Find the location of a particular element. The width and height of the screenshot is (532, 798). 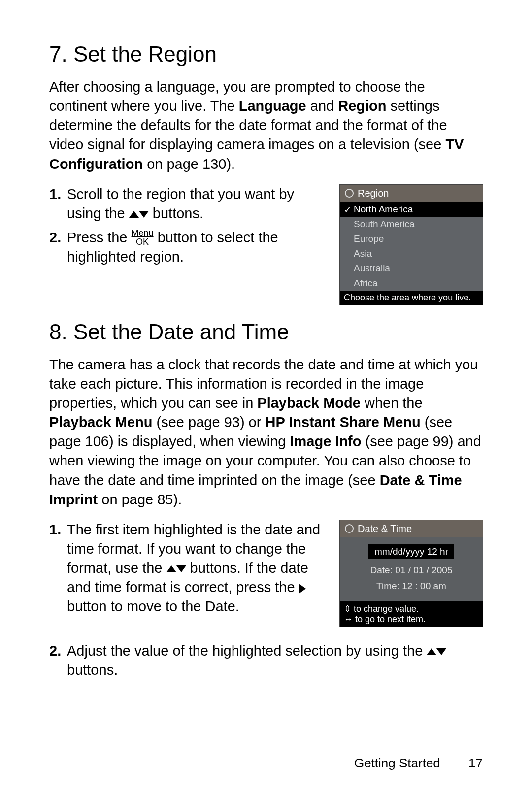

step-2: Adjust the value of the highlighted sele… is located at coordinates (266, 661).